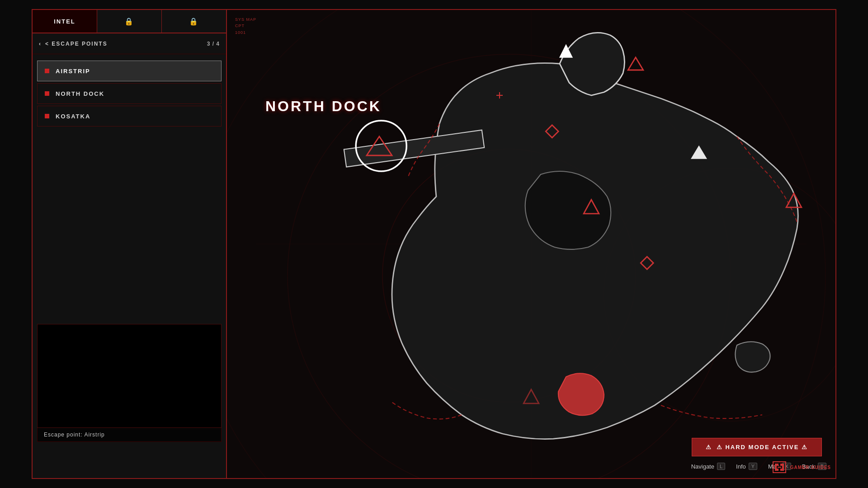  I want to click on list-item-airstrip: AIRSTRIP, so click(129, 71).